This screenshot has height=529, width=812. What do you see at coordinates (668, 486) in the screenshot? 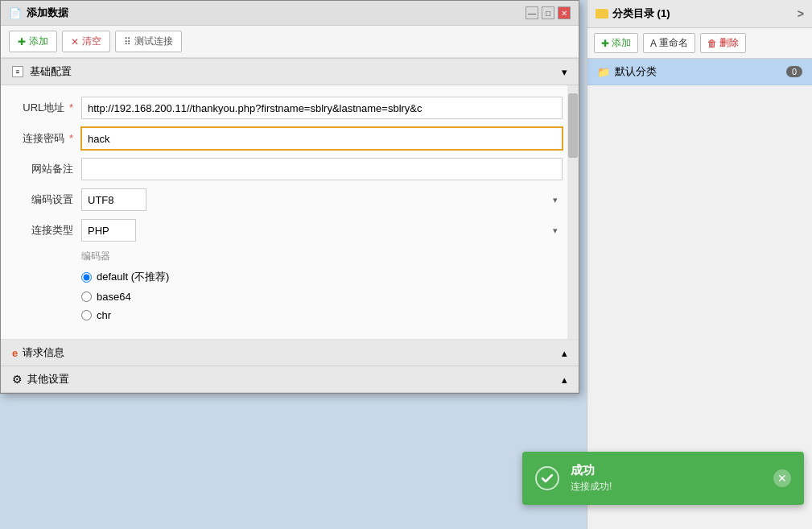
I see `toast-subtitle: 连接成功!` at bounding box center [668, 486].